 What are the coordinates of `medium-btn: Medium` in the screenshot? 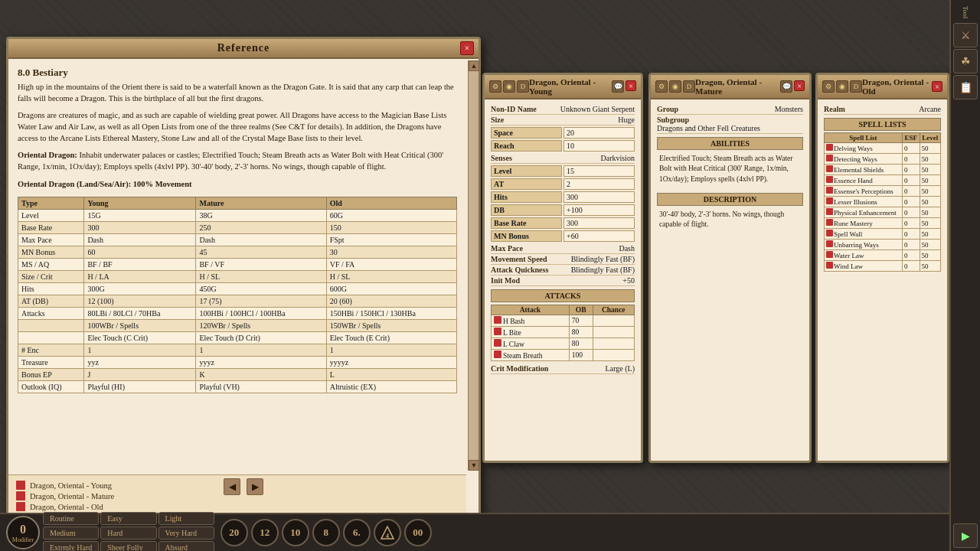 It's located at (70, 533).